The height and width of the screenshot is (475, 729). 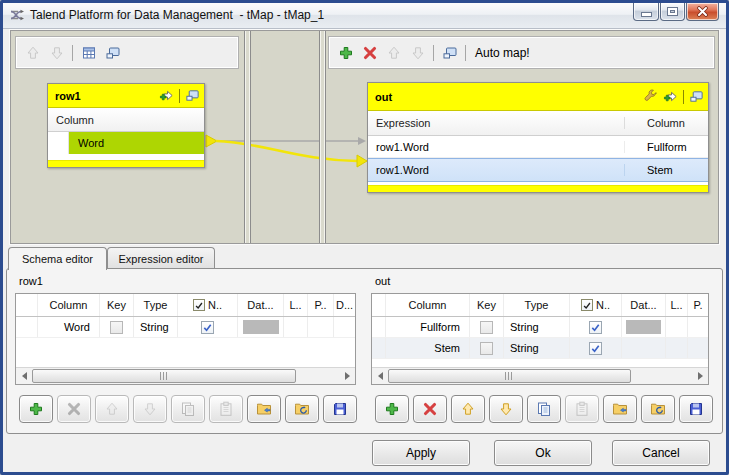 What do you see at coordinates (644, 348) in the screenshot?
I see `cell-date` at bounding box center [644, 348].